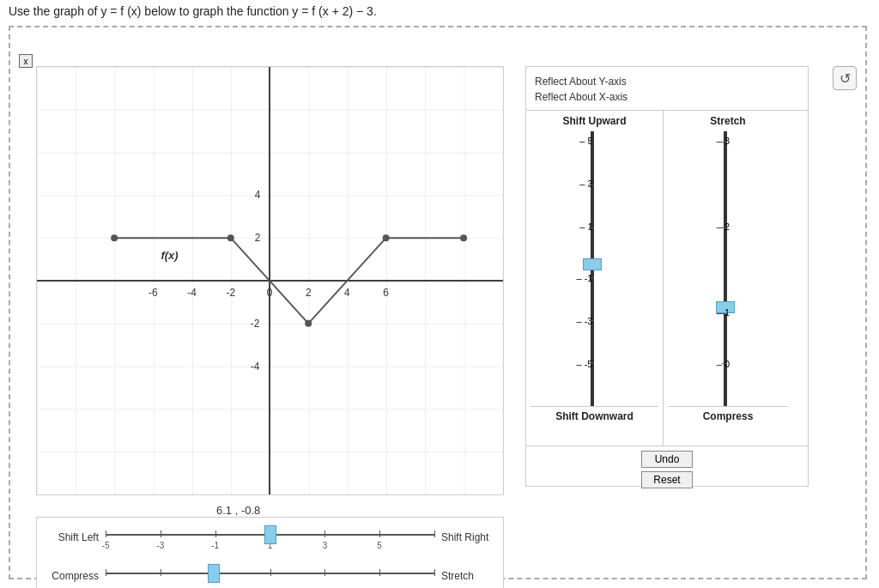  I want to click on shift-lr-row: Shift Left -5 -3 -1 1 3 5, so click(270, 537).